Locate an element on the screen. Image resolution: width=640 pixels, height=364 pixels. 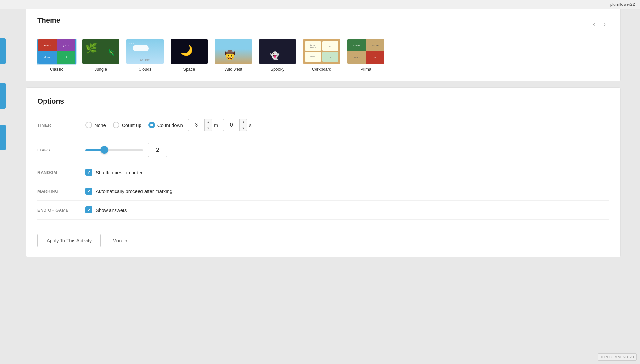
timer-seconds-wrap: 0 ▲ ▼ is located at coordinates (235, 125).